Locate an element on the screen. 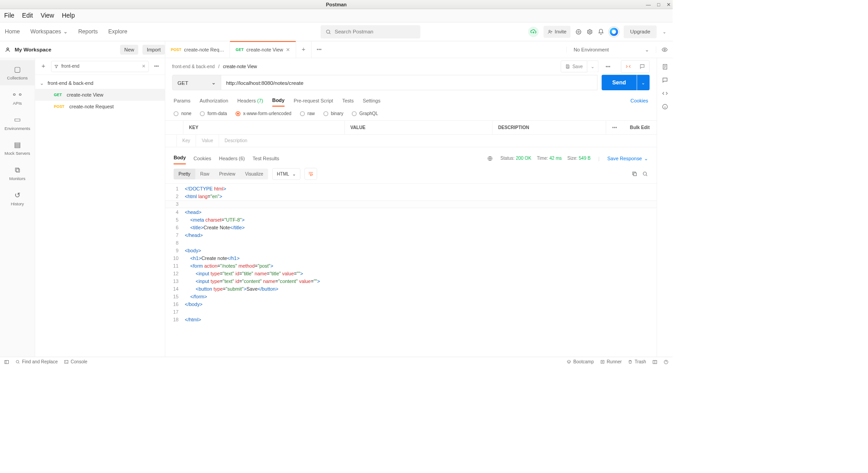  resp-tab-cookies: Cookies is located at coordinates (202, 158).